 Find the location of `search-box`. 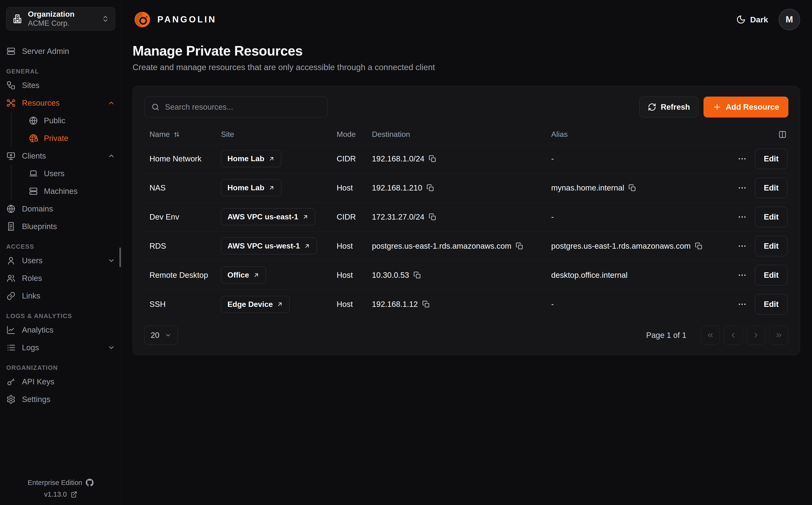

search-box is located at coordinates (236, 107).